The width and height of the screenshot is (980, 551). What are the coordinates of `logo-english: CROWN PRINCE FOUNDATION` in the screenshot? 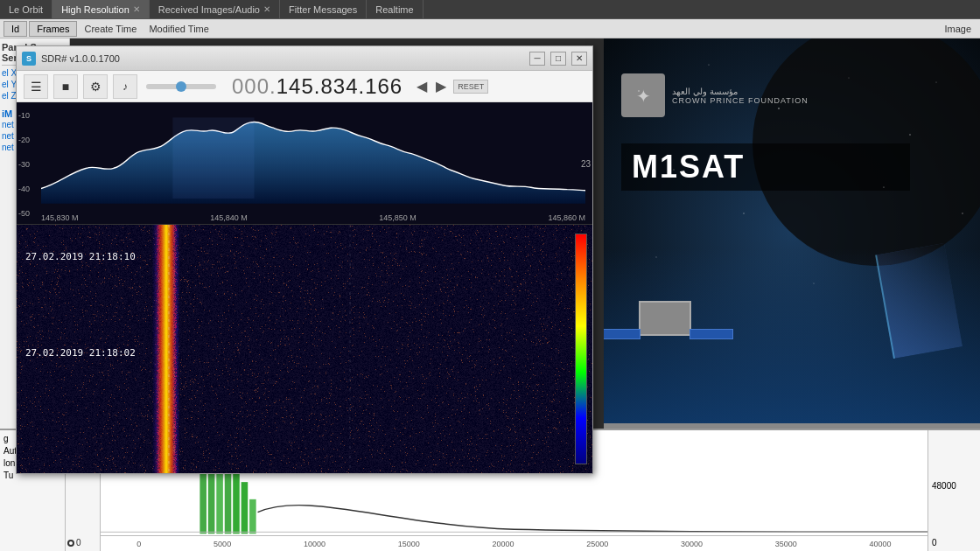 It's located at (740, 101).